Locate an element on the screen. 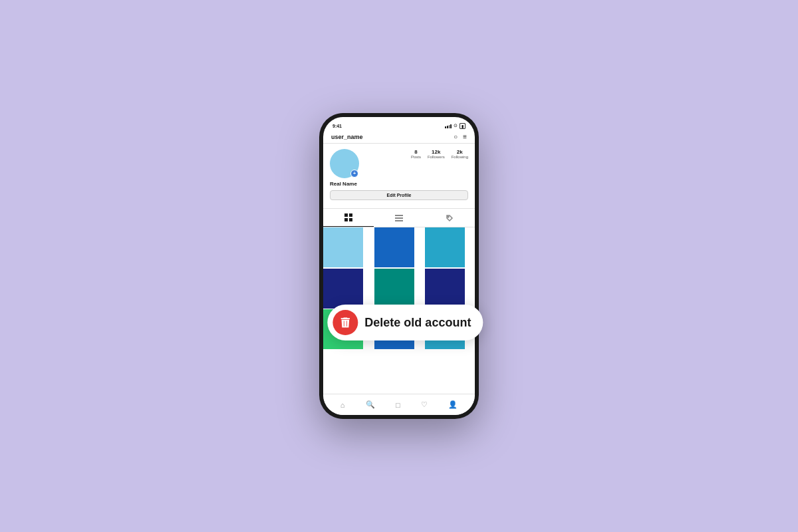  avatar-plus-icon: + is located at coordinates (354, 174).